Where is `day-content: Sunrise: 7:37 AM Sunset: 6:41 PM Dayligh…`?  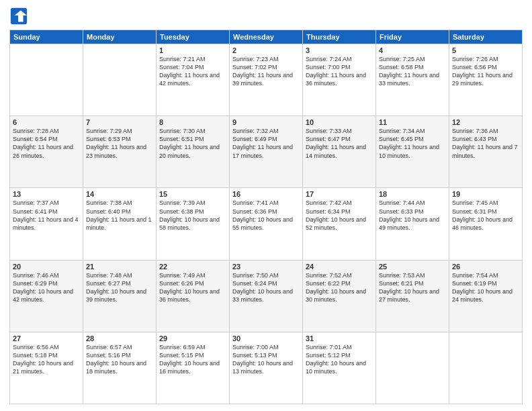
day-content: Sunrise: 7:37 AM Sunset: 6:41 PM Dayligh… is located at coordinates (46, 215).